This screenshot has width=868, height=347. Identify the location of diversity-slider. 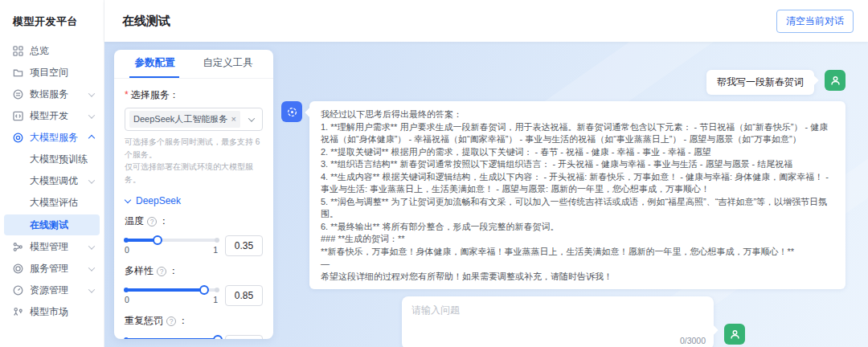
(171, 290).